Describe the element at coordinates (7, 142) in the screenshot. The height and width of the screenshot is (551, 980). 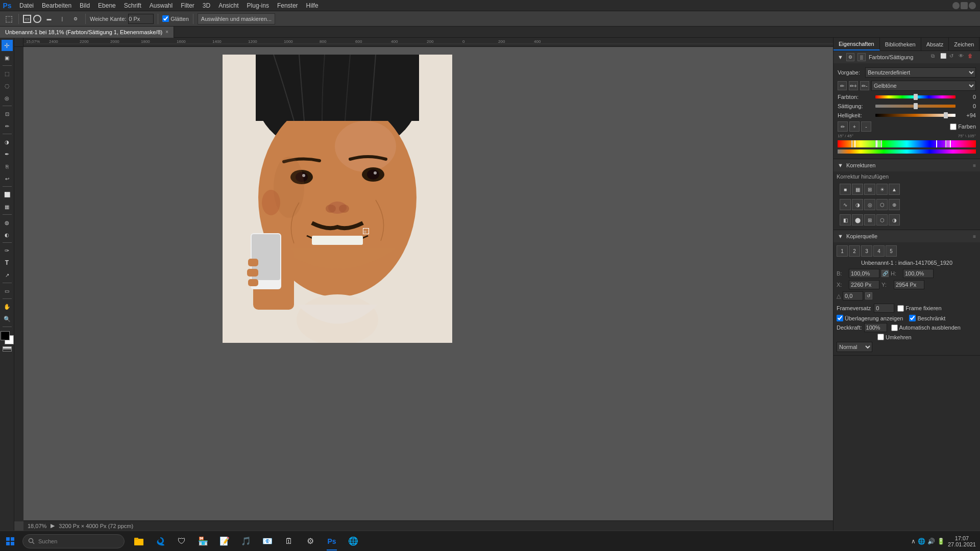
I see `tool-spot-heal: ◑` at that location.